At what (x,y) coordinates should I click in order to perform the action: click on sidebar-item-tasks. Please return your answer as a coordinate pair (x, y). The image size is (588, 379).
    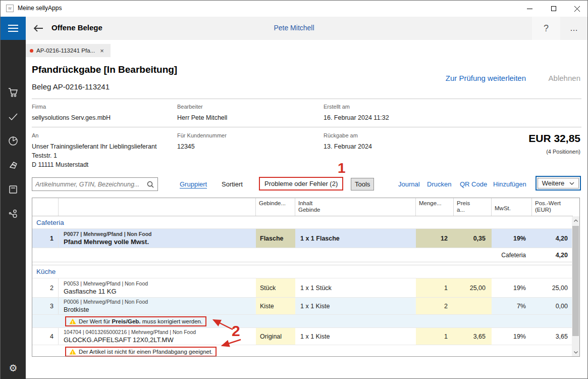
    Looking at the image, I should click on (13, 117).